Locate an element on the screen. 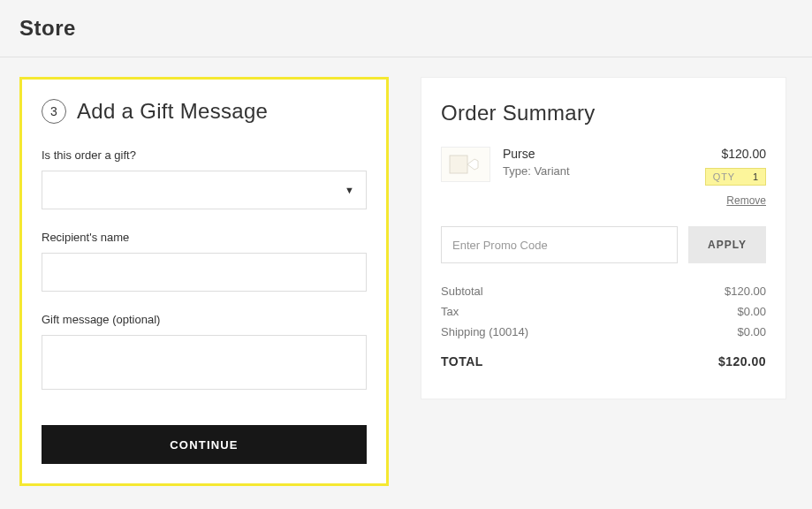 The height and width of the screenshot is (509, 812). is-gift-select-wrapper: ▼ is located at coordinates (204, 190).